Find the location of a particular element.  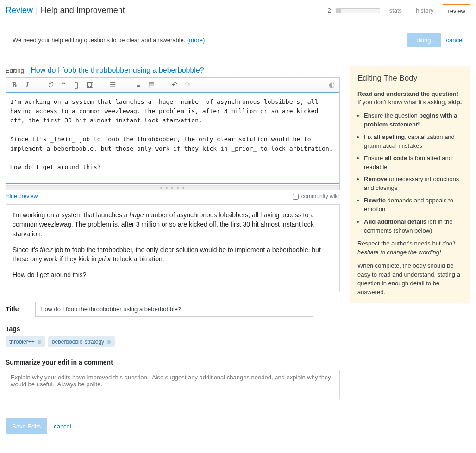

cancel-link: cancel is located at coordinates (455, 40).